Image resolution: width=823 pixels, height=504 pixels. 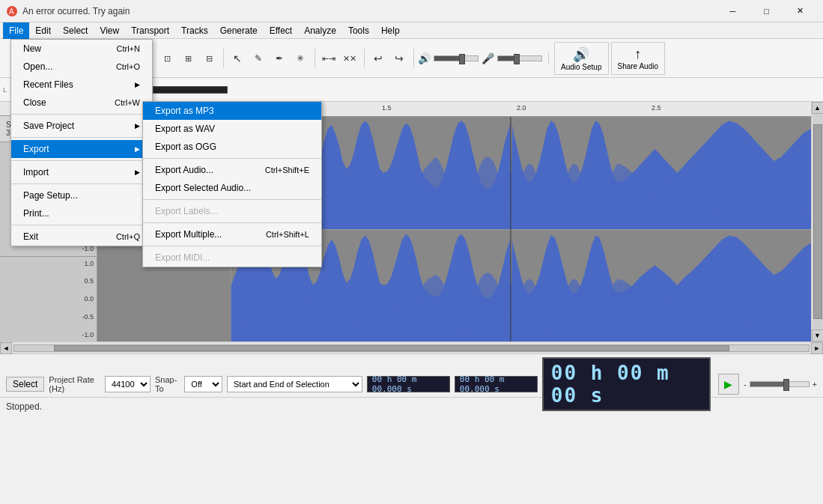 I want to click on time-end-display: 00 h 00 m 00.000 s, so click(x=496, y=384).